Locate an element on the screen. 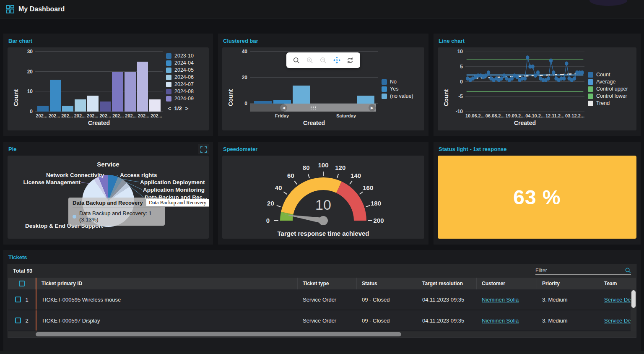 This screenshot has height=354, width=644. legend-item: 2024-06 is located at coordinates (185, 77).